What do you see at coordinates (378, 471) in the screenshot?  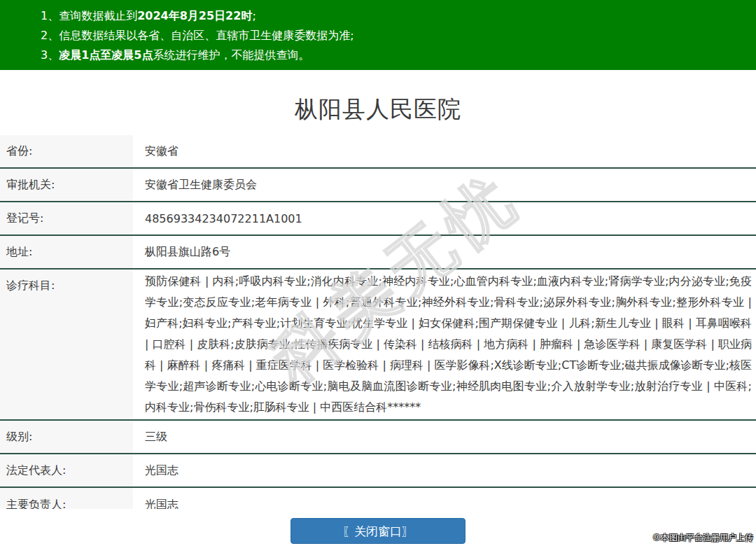 I see `table-row-legal-representative: 法定代表人: 光国志` at bounding box center [378, 471].